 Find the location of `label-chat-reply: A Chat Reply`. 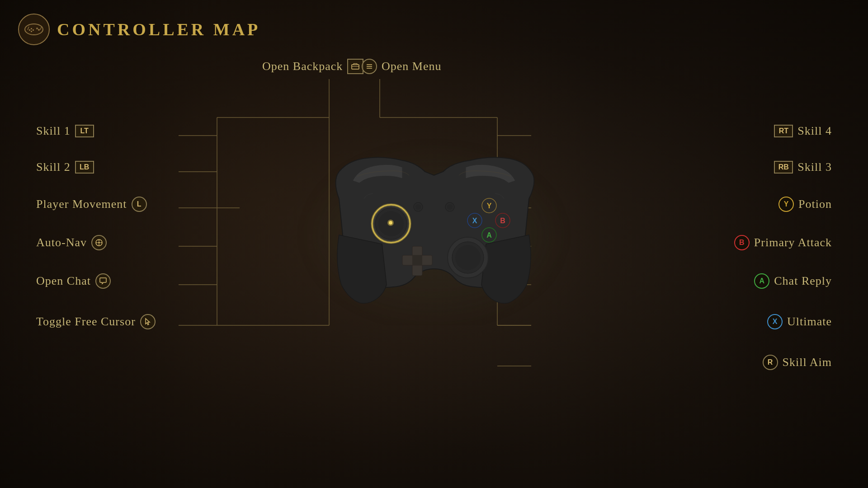

label-chat-reply: A Chat Reply is located at coordinates (793, 281).